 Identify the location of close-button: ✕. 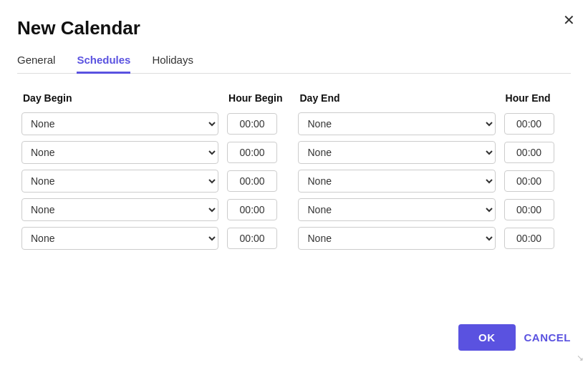
(569, 20).